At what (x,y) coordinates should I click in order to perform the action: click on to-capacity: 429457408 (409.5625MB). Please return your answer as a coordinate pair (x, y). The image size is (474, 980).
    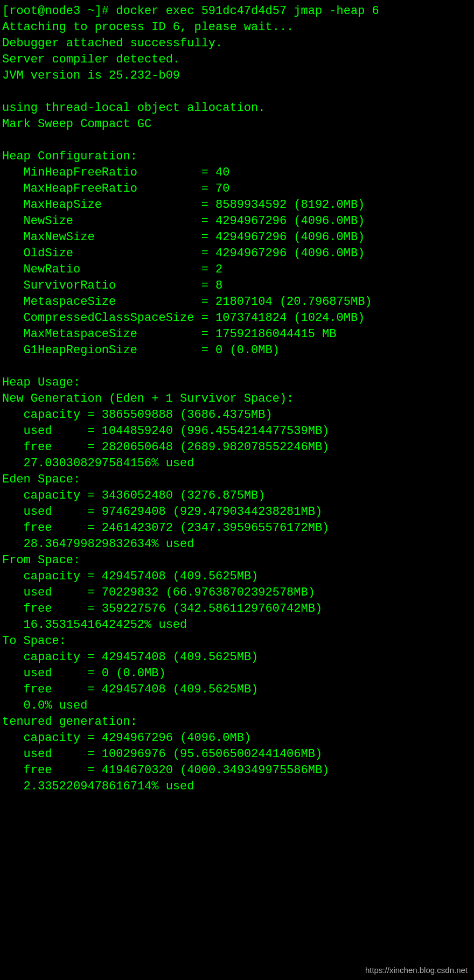
    Looking at the image, I should click on (180, 657).